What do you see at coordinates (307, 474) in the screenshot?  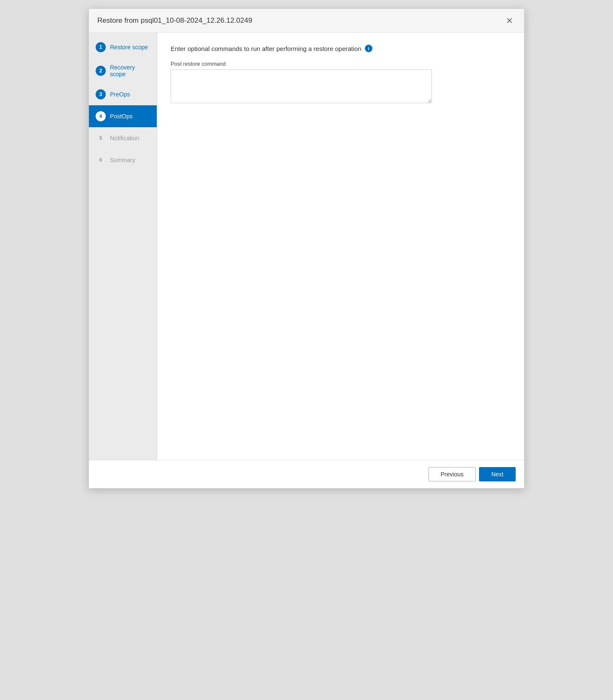 I see `dialog-footer: Previous Next` at bounding box center [307, 474].